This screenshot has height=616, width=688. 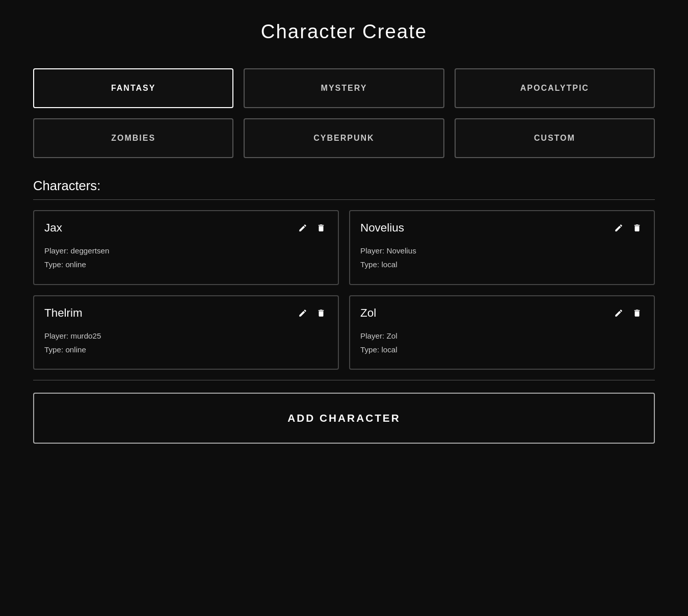 I want to click on trash-icon-jax, so click(x=321, y=228).